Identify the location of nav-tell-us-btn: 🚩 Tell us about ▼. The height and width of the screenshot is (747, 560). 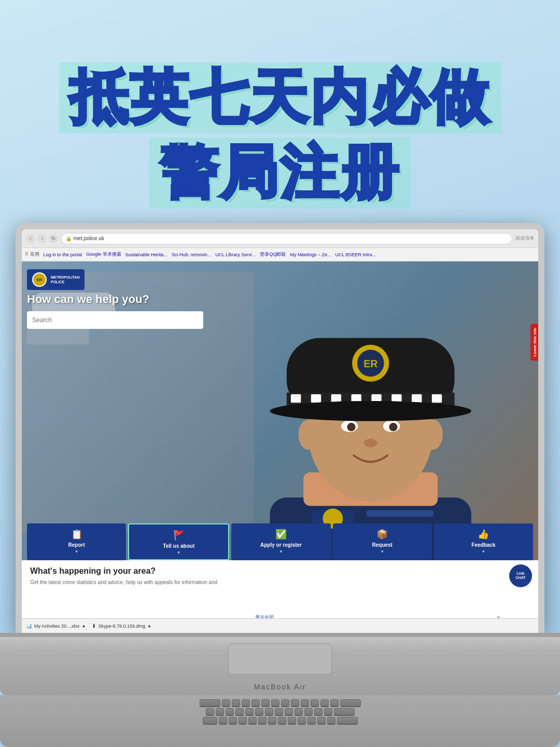
(178, 542).